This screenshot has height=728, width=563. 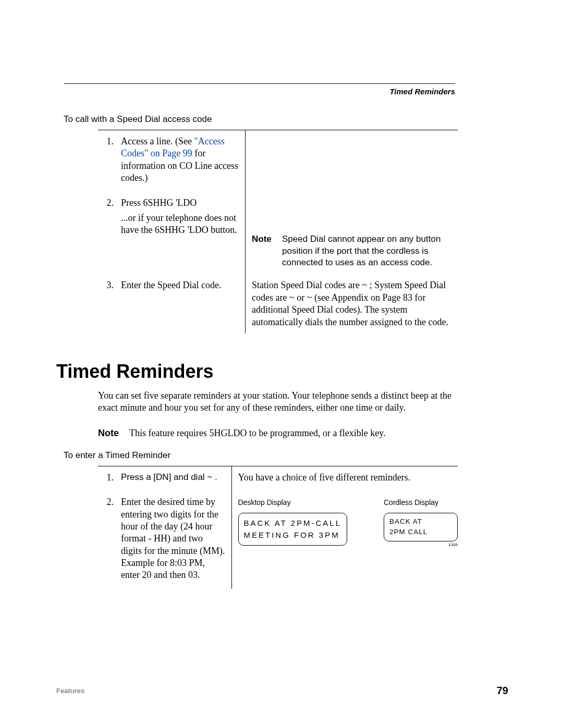 What do you see at coordinates (173, 477) in the screenshot?
I see `step-body: Press a [DN] and dial ~ .` at bounding box center [173, 477].